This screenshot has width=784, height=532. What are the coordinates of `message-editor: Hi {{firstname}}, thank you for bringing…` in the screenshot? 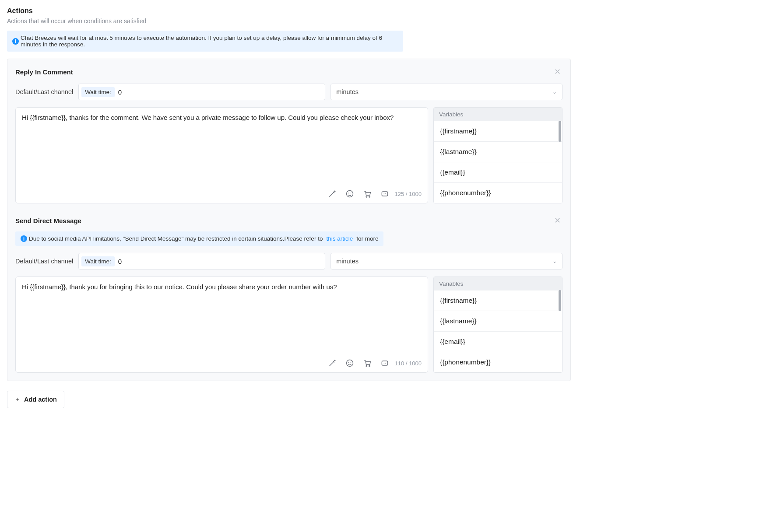 It's located at (221, 325).